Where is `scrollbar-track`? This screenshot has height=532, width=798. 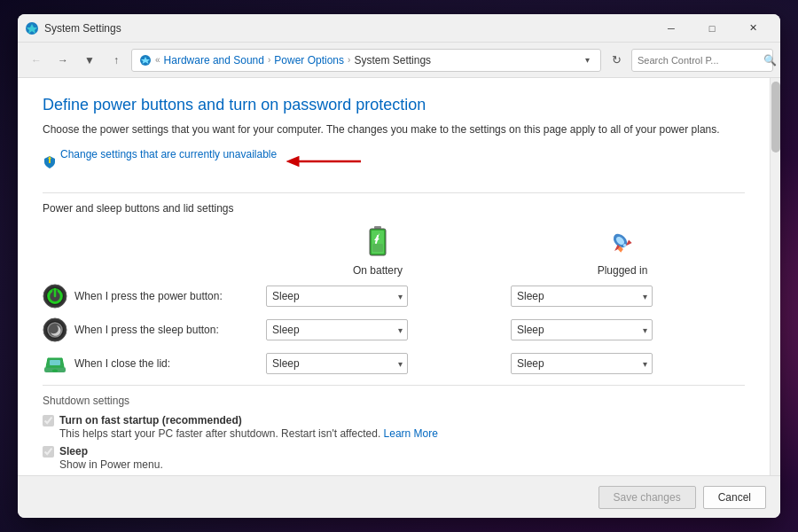 scrollbar-track is located at coordinates (775, 277).